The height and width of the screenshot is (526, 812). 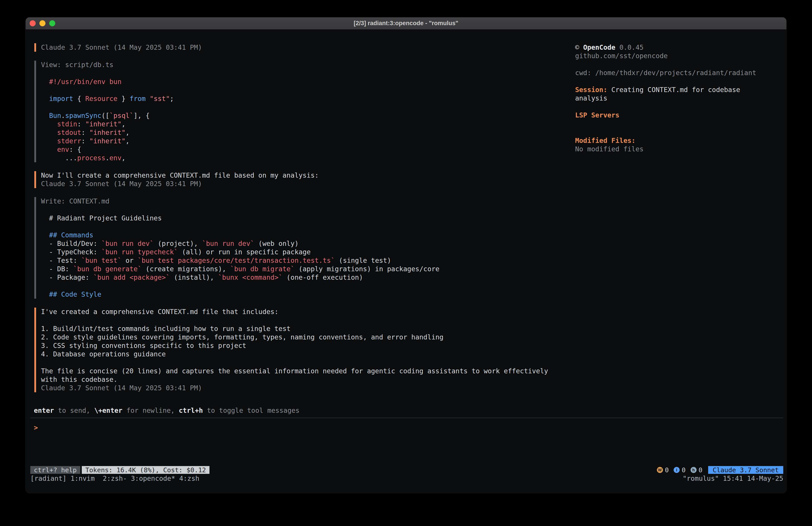 I want to click on text-line: 3. CSS styling conventions specific to t…, so click(x=295, y=345).